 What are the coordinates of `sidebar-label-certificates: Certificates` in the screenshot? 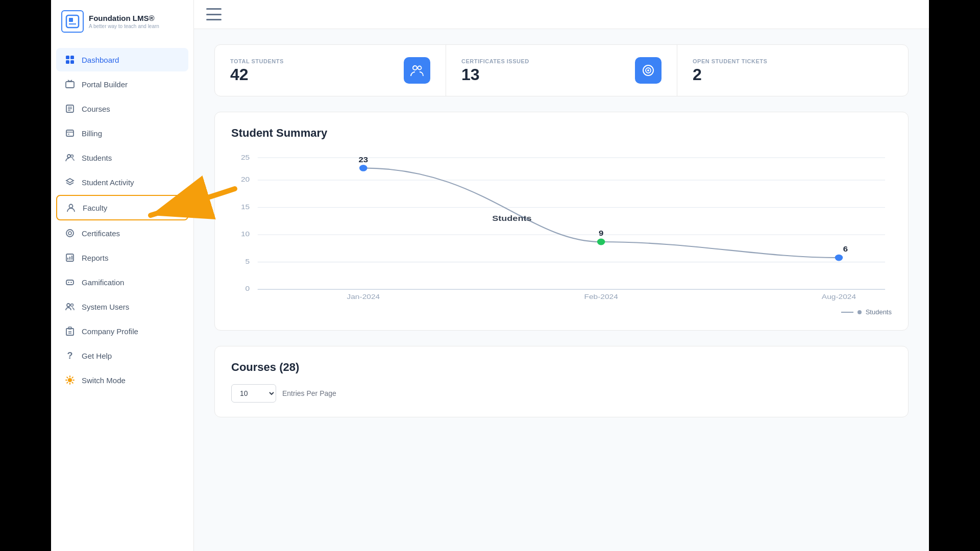 It's located at (101, 234).